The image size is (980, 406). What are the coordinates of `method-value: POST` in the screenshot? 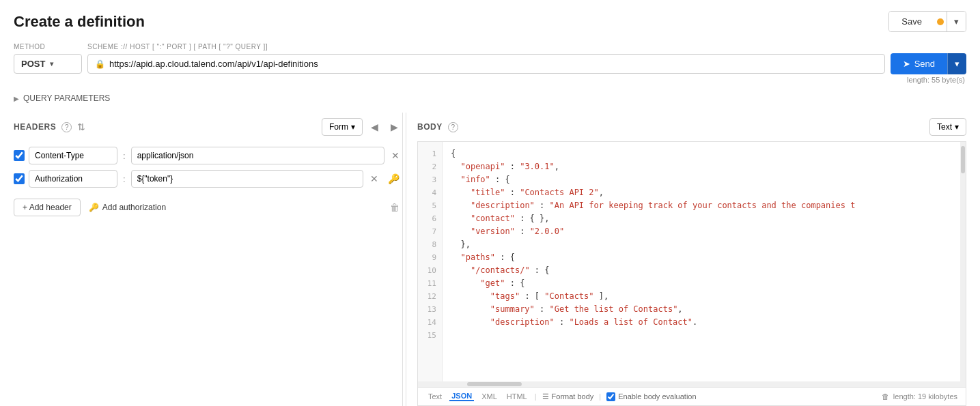 It's located at (33, 64).